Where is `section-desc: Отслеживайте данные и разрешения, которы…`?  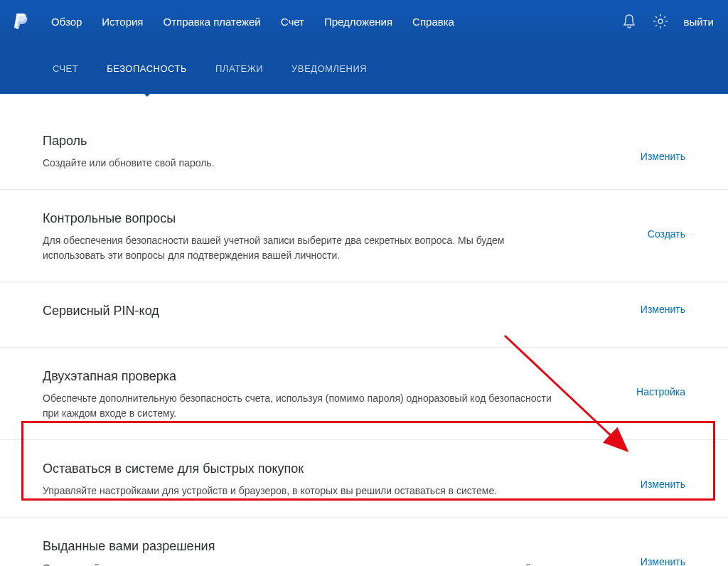
section-desc: Отслеживайте данные и разрешения, которы… is located at coordinates (306, 563).